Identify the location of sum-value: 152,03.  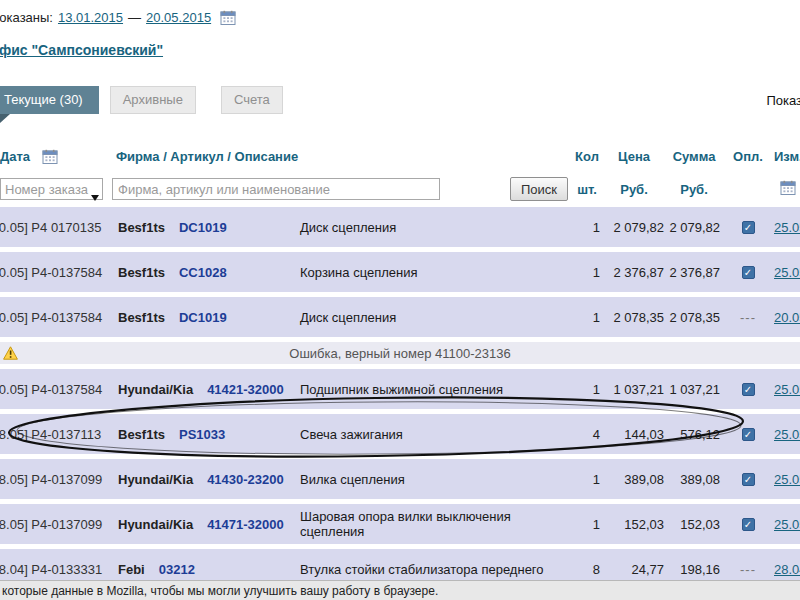
(694, 524).